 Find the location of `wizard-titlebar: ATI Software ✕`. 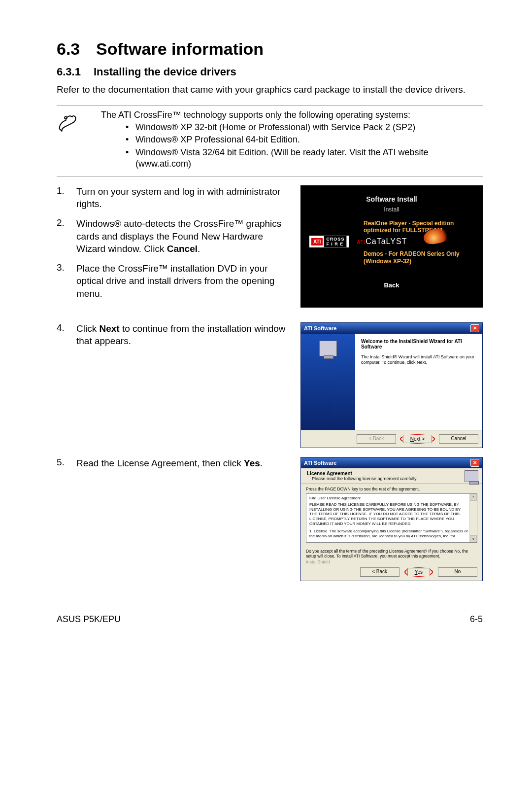

wizard-titlebar: ATI Software ✕ is located at coordinates (392, 328).